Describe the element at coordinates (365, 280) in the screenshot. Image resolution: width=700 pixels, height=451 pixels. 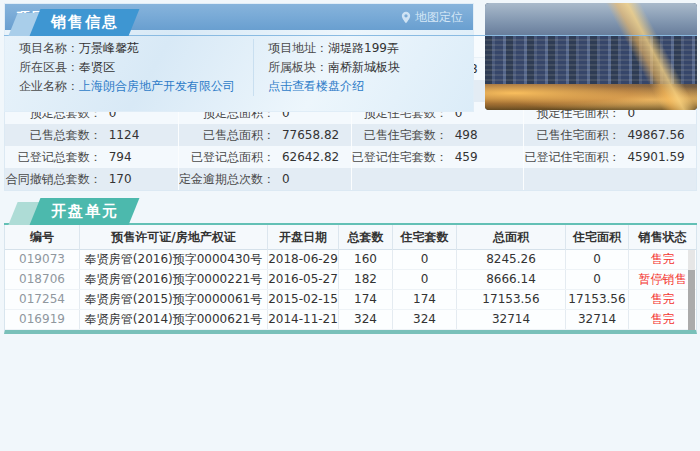
I see `units-cell-total-units: 182` at that location.